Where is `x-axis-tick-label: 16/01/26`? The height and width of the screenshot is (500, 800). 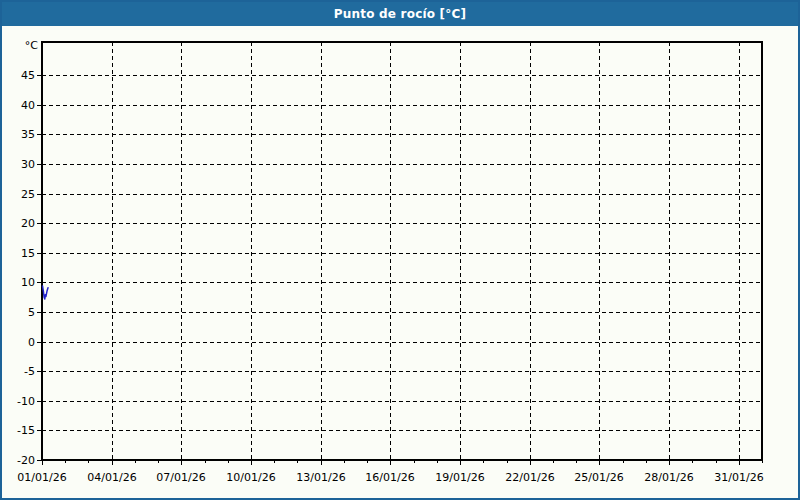
x-axis-tick-label: 16/01/26 is located at coordinates (390, 478).